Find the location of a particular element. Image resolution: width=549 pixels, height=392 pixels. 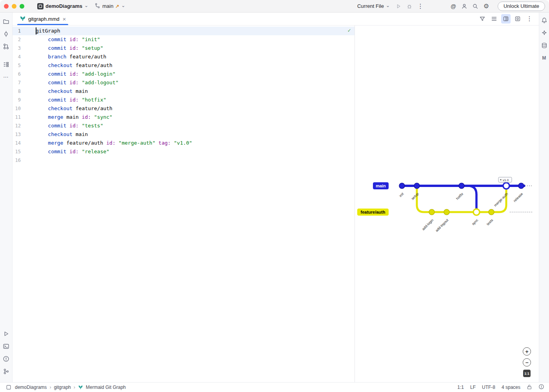

window-zoom-button is located at coordinates (22, 6).